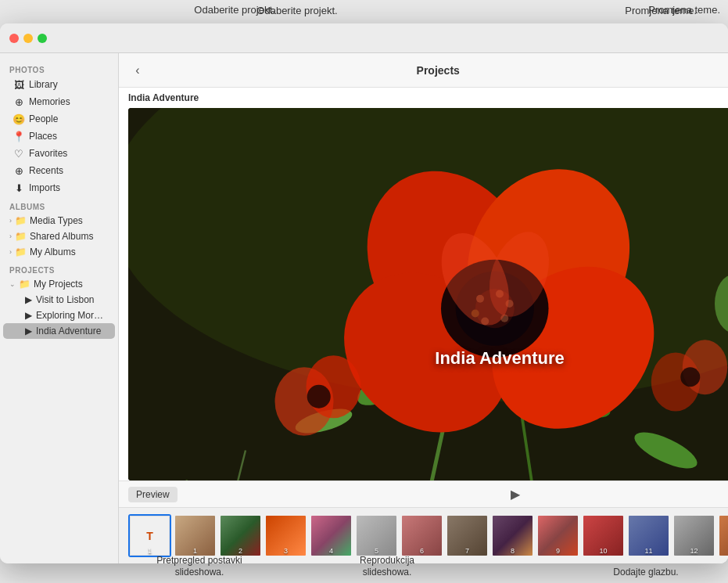  Describe the element at coordinates (604, 535) in the screenshot. I see `film-item: 10` at that location.